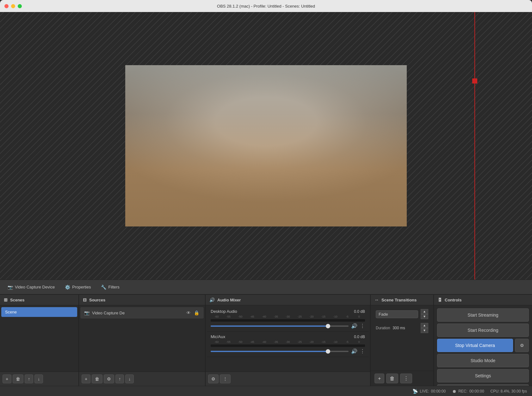  I want to click on rec-status: ⏺ REC: 00:00:00, so click(468, 391).